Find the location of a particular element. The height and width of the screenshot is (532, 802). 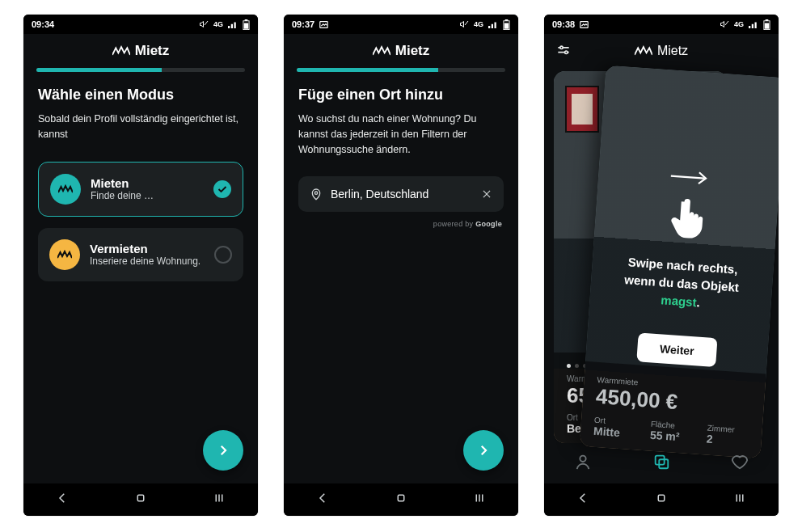

page-title: Füge einen Ort hinzu is located at coordinates (401, 95).